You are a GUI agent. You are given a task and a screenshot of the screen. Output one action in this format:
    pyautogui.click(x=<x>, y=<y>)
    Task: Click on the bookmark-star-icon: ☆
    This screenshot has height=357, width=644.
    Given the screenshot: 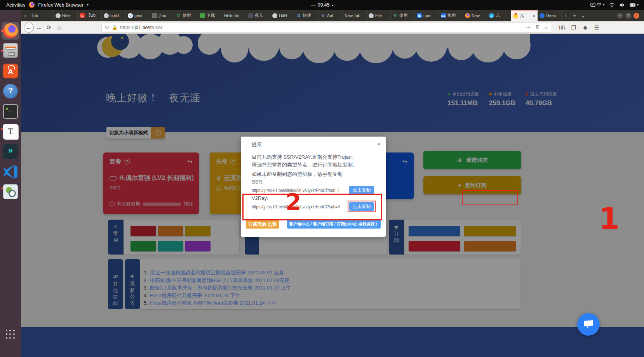 What is the action you would take?
    pyautogui.click(x=546, y=27)
    